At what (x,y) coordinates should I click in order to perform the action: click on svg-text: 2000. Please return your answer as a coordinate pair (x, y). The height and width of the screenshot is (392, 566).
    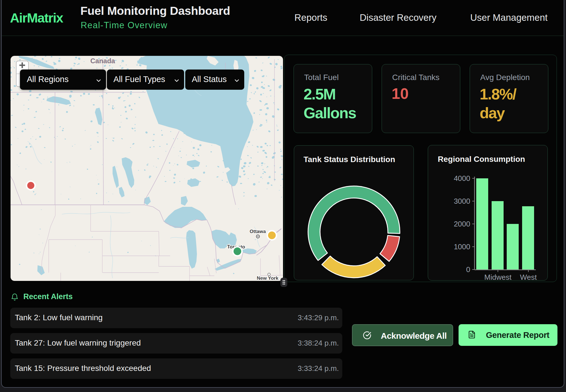
    Looking at the image, I should click on (462, 224).